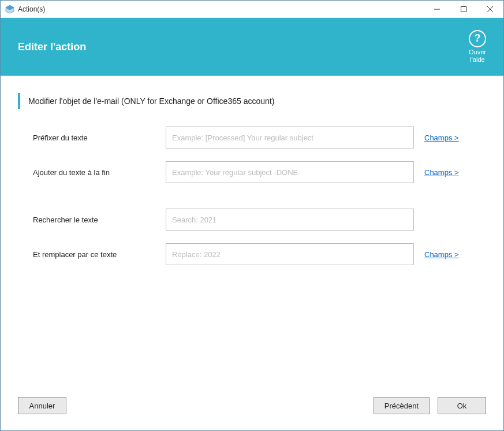 The height and width of the screenshot is (431, 504). Describe the element at coordinates (464, 9) in the screenshot. I see `window-controls` at that location.